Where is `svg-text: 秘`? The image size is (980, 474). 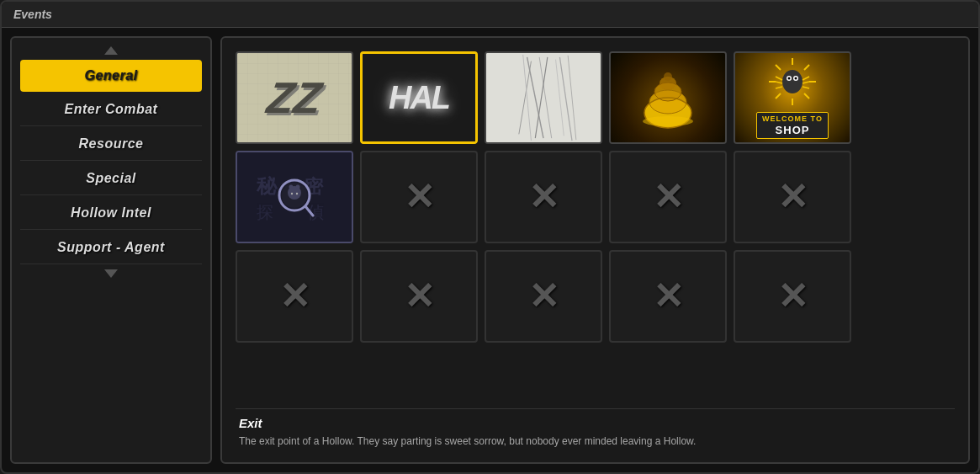 svg-text: 秘 is located at coordinates (268, 185).